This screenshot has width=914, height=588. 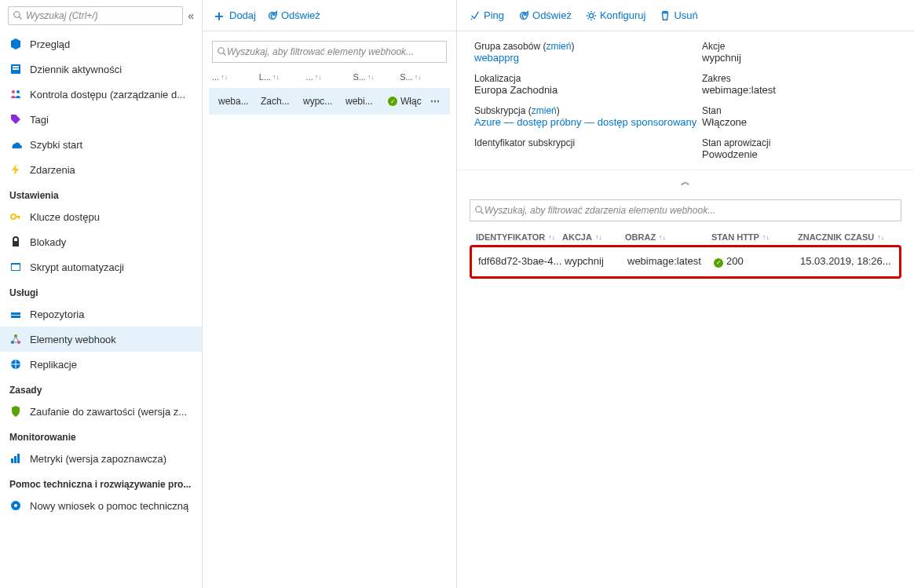 What do you see at coordinates (588, 46) in the screenshot?
I see `resource-group-label: Grupa zasobów (zmień)` at bounding box center [588, 46].